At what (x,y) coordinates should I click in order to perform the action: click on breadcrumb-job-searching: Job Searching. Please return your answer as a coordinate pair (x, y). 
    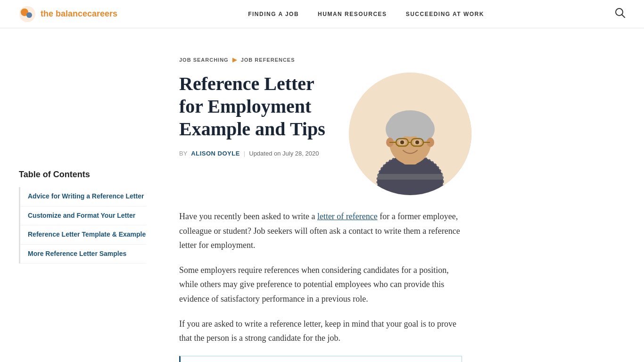
    Looking at the image, I should click on (204, 60).